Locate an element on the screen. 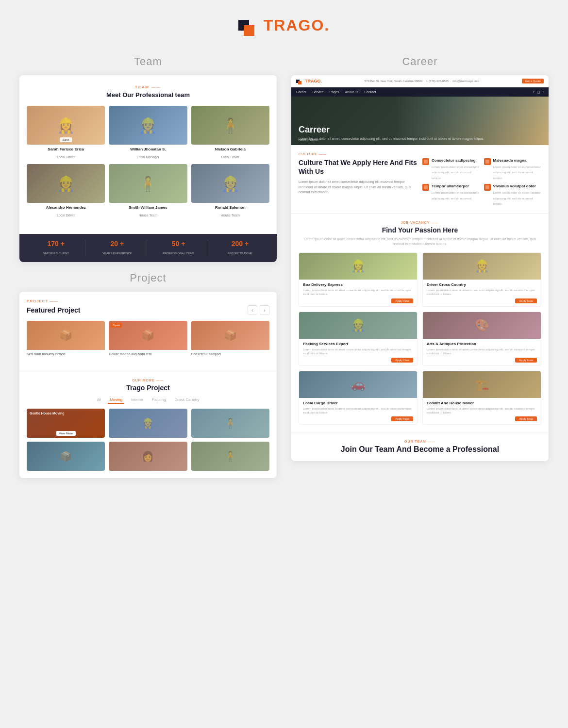 This screenshot has height=728, width=568. culture-features: Consectetur sadipscing Lorem ipsum dolor… is located at coordinates (482, 182).